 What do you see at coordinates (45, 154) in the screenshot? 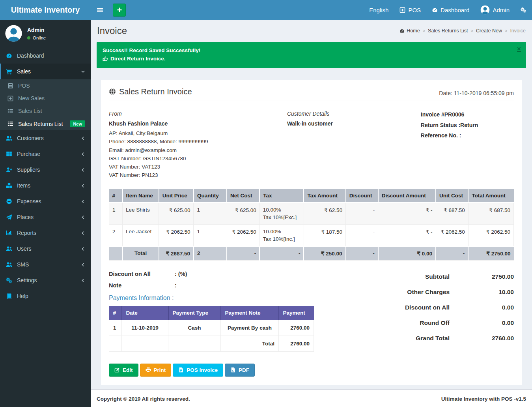
I see `sidebar-item-purchase: Purchase` at bounding box center [45, 154].